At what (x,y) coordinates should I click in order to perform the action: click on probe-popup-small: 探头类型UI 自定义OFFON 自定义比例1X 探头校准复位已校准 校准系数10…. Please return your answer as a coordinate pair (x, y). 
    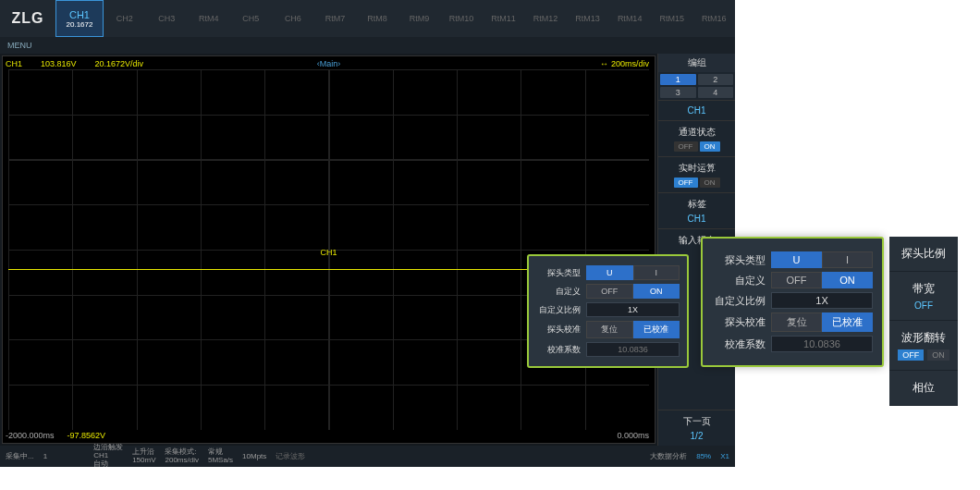
    Looking at the image, I should click on (608, 311).